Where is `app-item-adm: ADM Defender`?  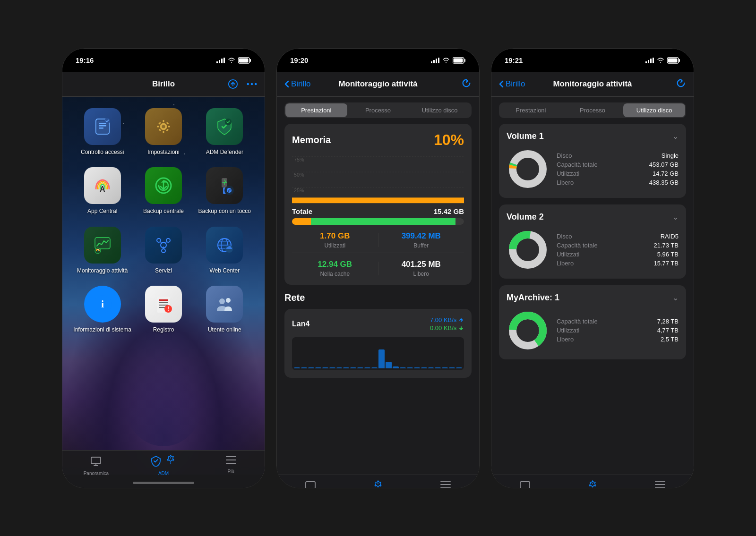
app-item-adm: ADM Defender is located at coordinates (225, 132).